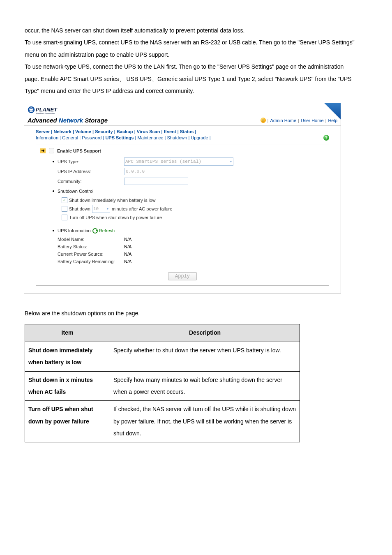  I want to click on main-tabs: Server | Network | Volume | Security | B…, so click(182, 131).